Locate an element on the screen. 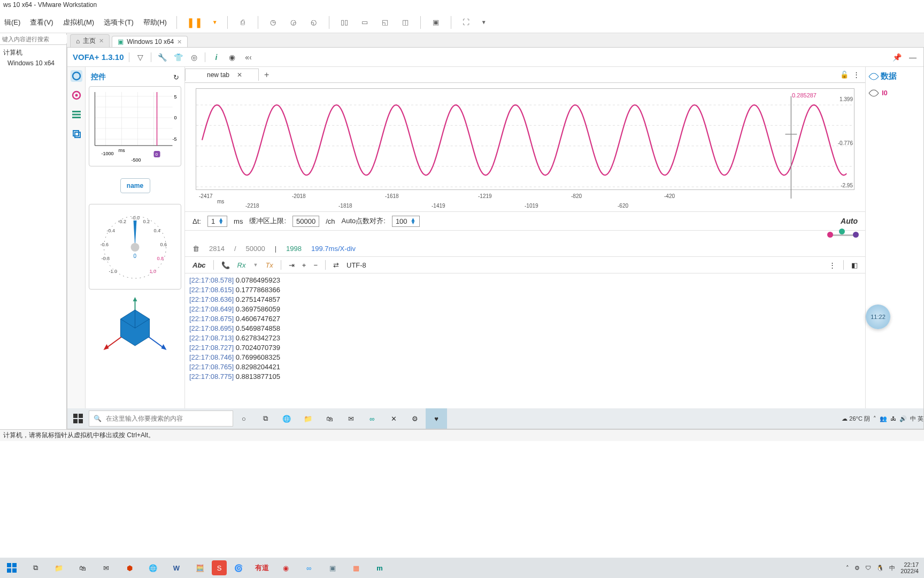  cube-3d-widget is located at coordinates (135, 324).